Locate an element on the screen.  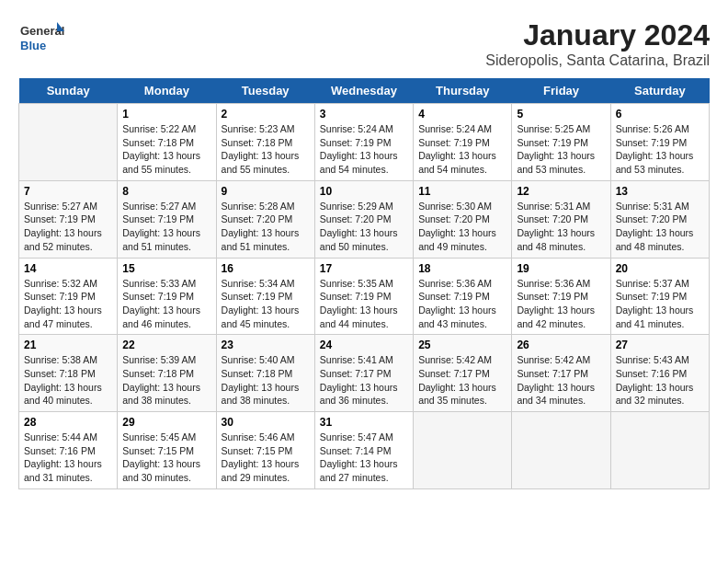
cell-info: Sunrise: 5:28 AM Sunset: 7:20 PM Dayligh… is located at coordinates (266, 226).